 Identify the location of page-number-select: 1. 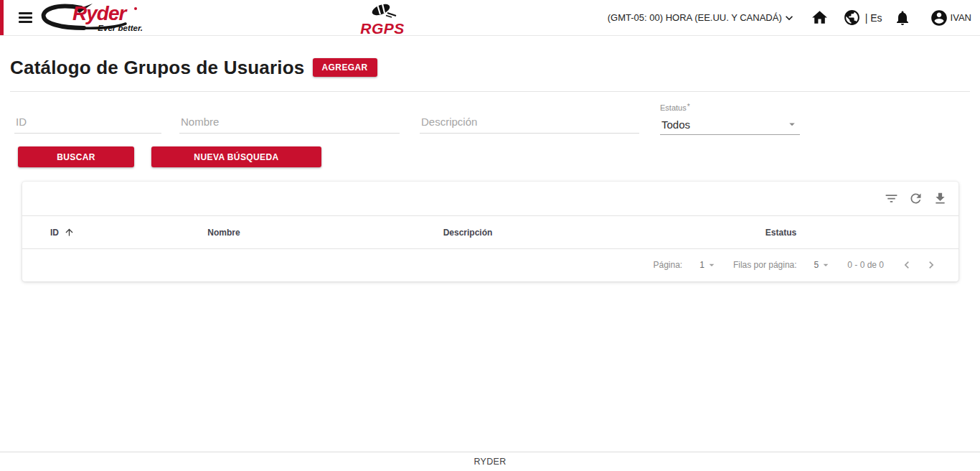
(709, 265).